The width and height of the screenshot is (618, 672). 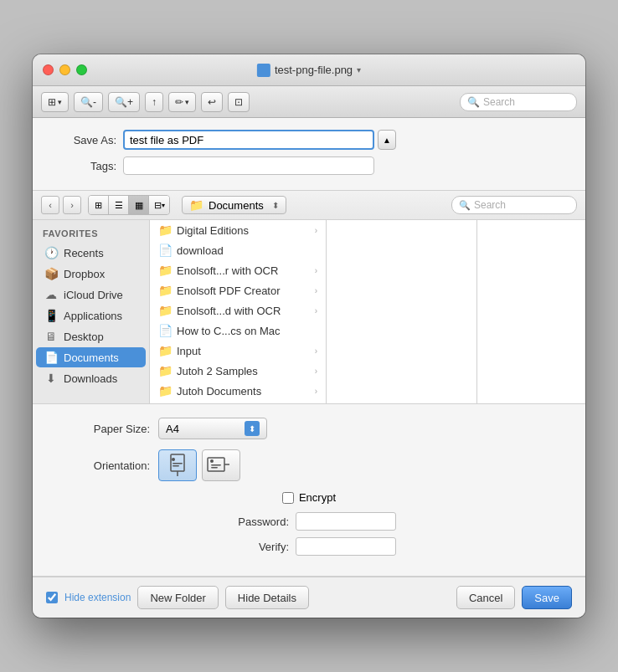 I want to click on paper-size-arrow: ⬍, so click(x=252, y=428).